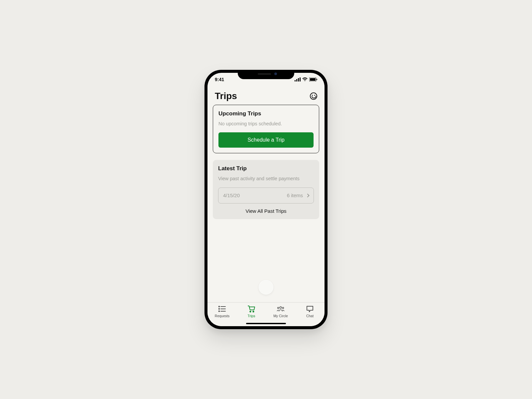 Image resolution: width=532 pixels, height=399 pixels. Describe the element at coordinates (222, 312) in the screenshot. I see `tab-requests: Requests` at that location.